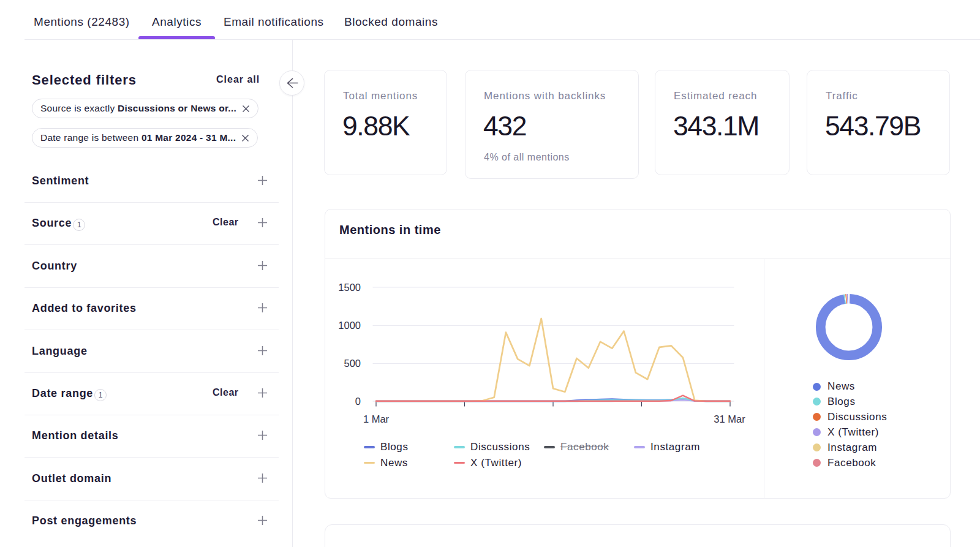 This screenshot has height=547, width=980. Describe the element at coordinates (349, 287) in the screenshot. I see `svg-text: 1500` at that location.